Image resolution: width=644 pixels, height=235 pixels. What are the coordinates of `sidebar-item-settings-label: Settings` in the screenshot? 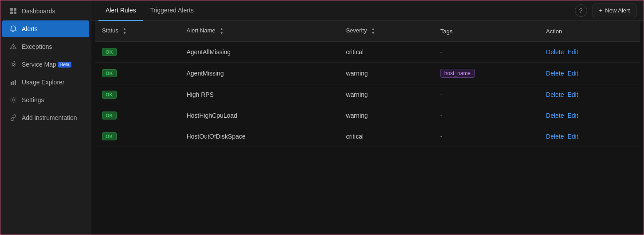 It's located at (33, 100).